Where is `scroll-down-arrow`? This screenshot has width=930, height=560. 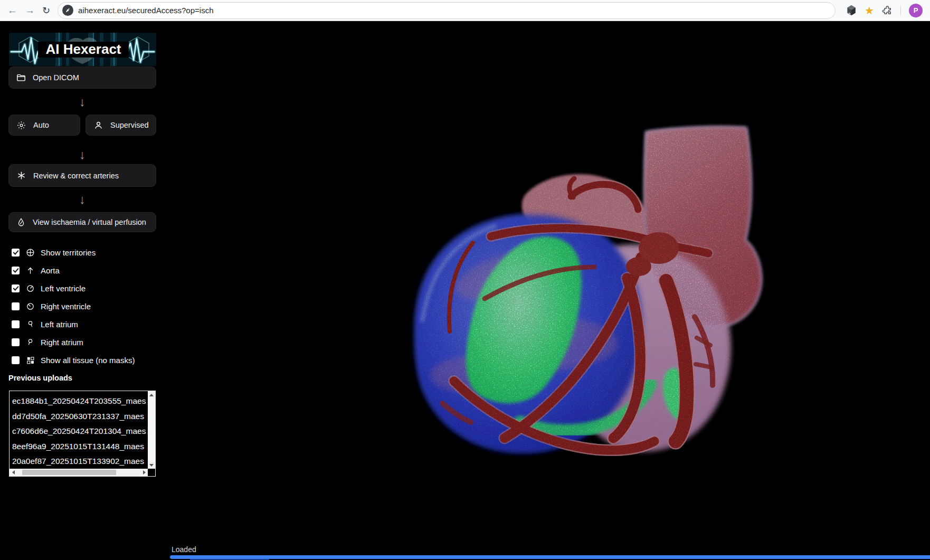
scroll-down-arrow is located at coordinates (151, 465).